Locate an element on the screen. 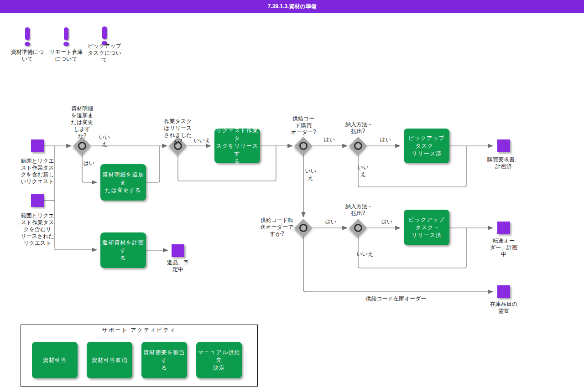 The image size is (584, 392). end-event-purchase-label: 購買要求書、 計画済 is located at coordinates (504, 163).